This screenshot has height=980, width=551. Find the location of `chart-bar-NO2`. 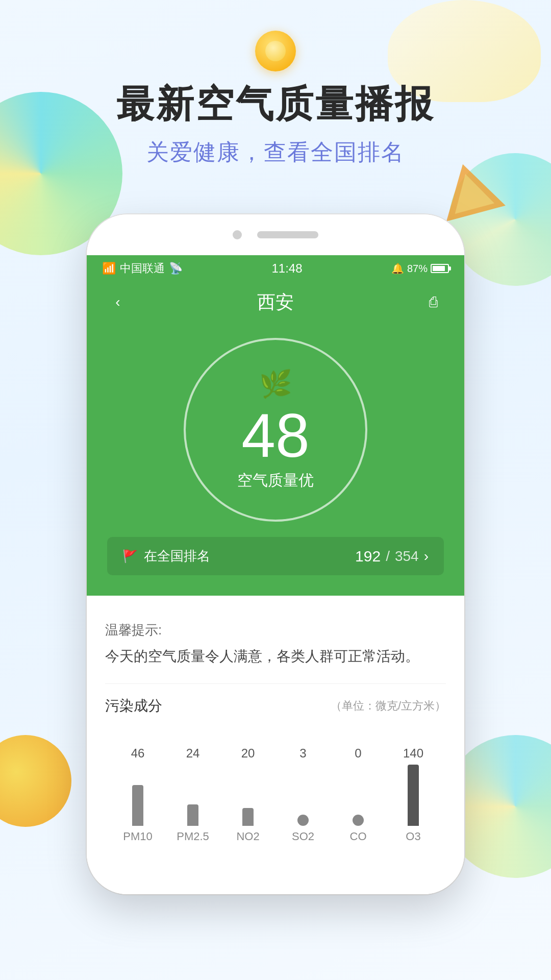

chart-bar-NO2 is located at coordinates (248, 817).